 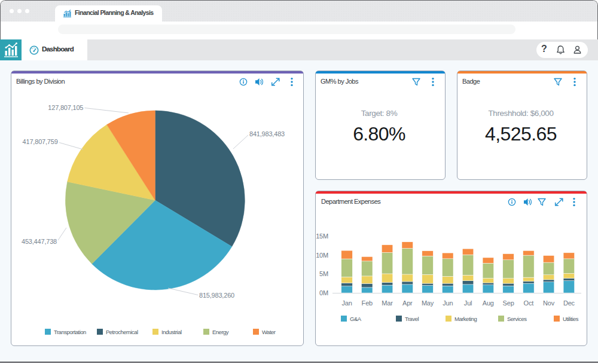 What do you see at coordinates (216, 295) in the screenshot?
I see `svg-text: 815,983,260` at bounding box center [216, 295].